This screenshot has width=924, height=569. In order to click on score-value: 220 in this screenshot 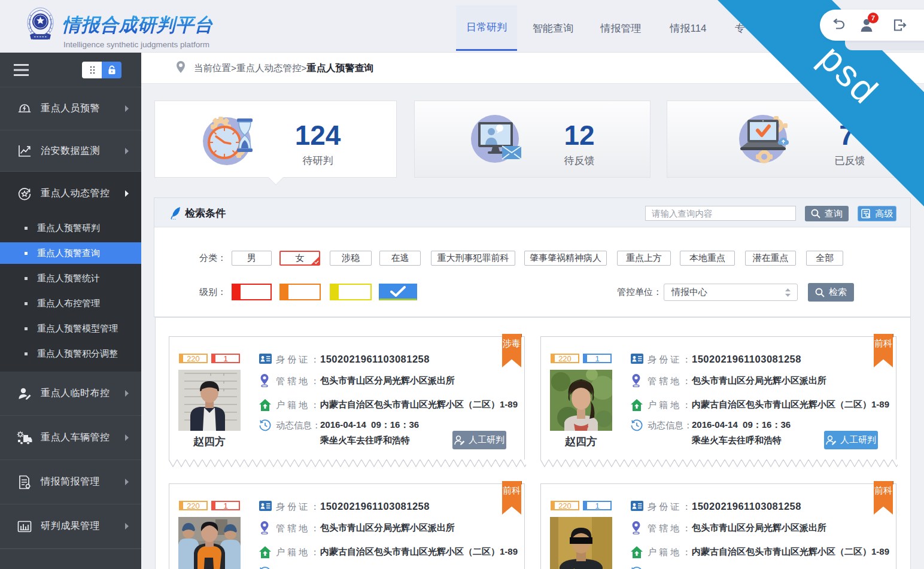, I will do `click(565, 506)`.